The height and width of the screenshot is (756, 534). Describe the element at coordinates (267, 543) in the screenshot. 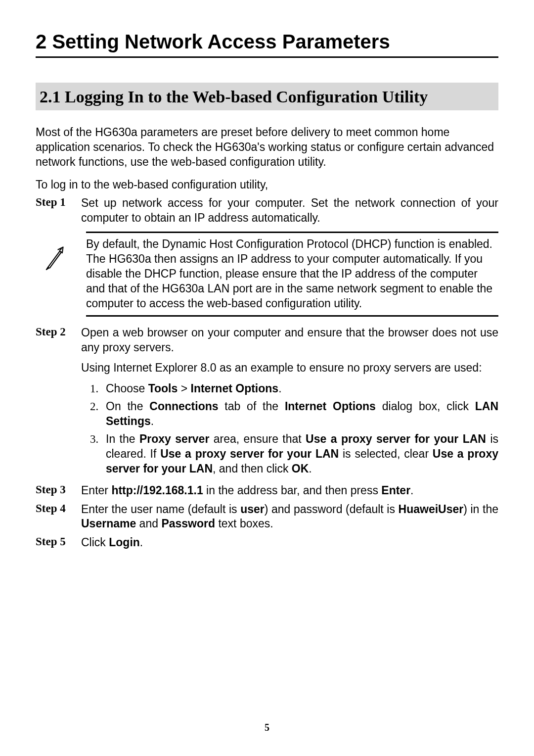

I see `step-5: Step 5 Click Login.` at that location.